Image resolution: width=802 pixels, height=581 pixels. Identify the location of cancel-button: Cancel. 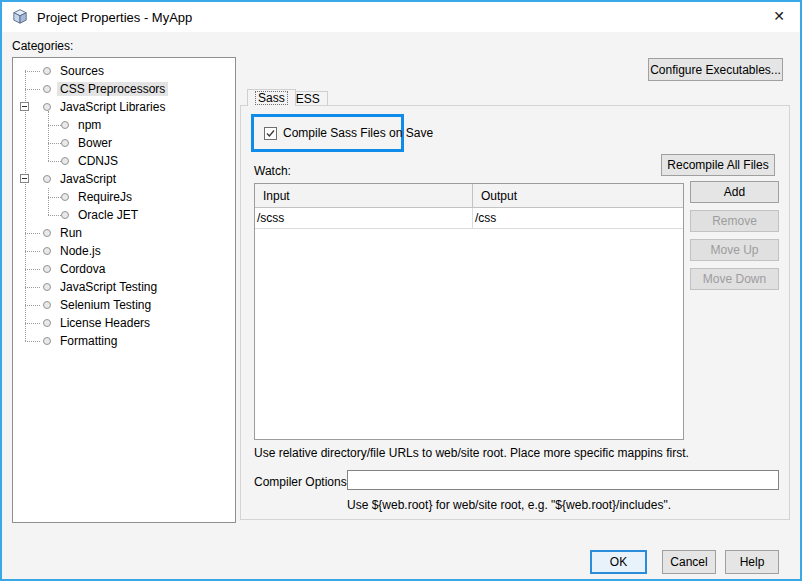
(689, 562).